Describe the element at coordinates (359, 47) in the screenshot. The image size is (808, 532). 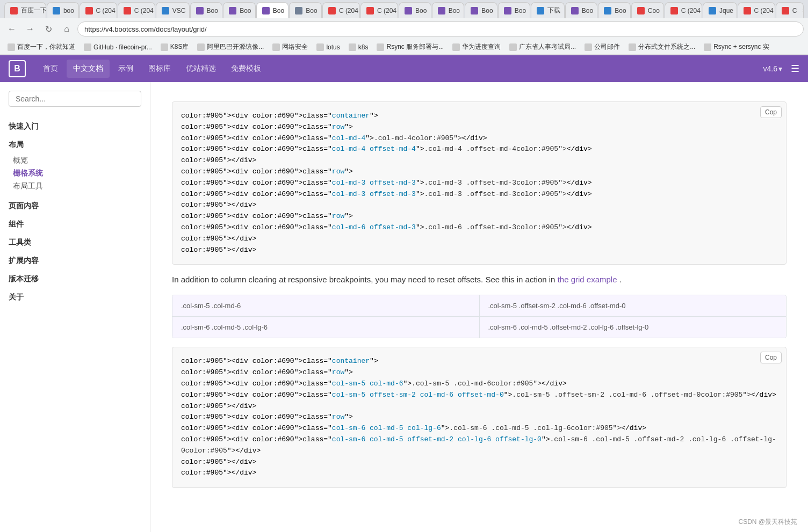
I see `bookmark-item: k8s` at that location.